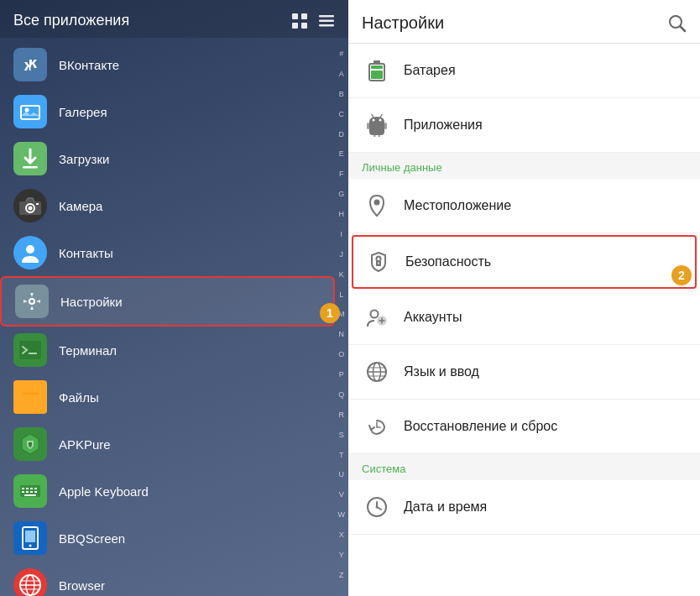  Describe the element at coordinates (330, 313) in the screenshot. I see `settings-badge: 1` at that location.